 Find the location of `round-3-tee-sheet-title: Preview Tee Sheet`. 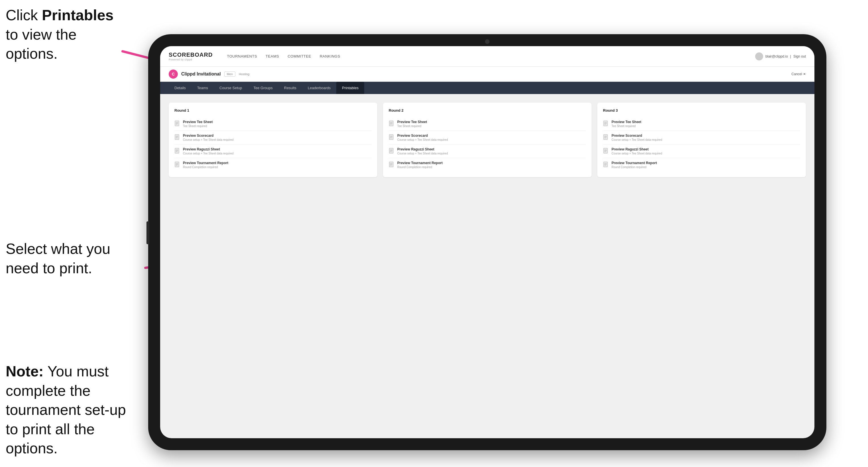

round-3-tee-sheet-title: Preview Tee Sheet is located at coordinates (627, 122).